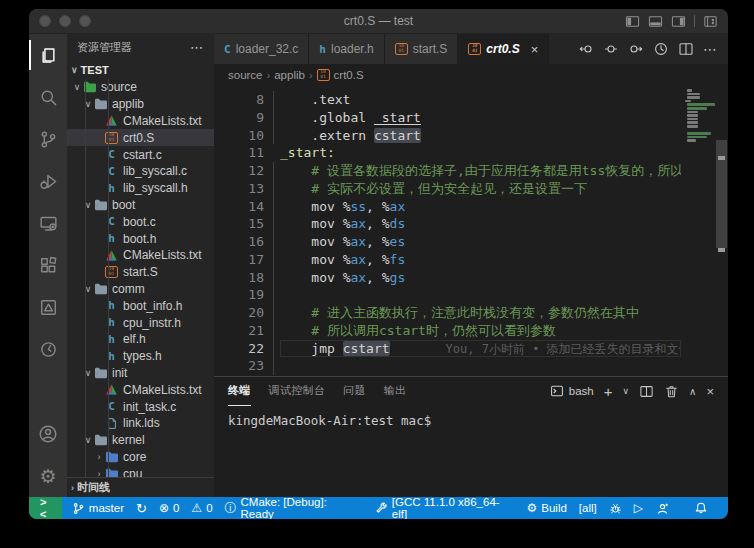 The width and height of the screenshot is (754, 548). I want to click on status-item-feedback, so click(662, 508).